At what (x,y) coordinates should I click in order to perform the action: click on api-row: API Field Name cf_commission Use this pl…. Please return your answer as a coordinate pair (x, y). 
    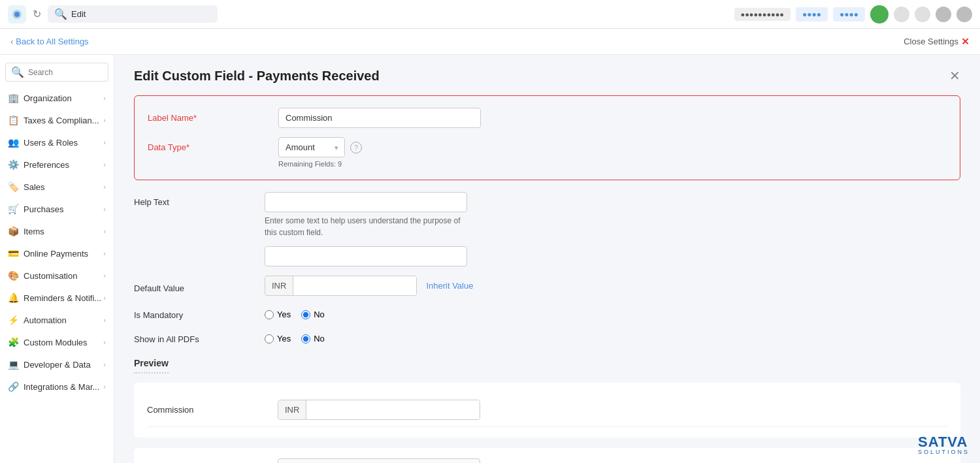
    Looking at the image, I should click on (547, 461).